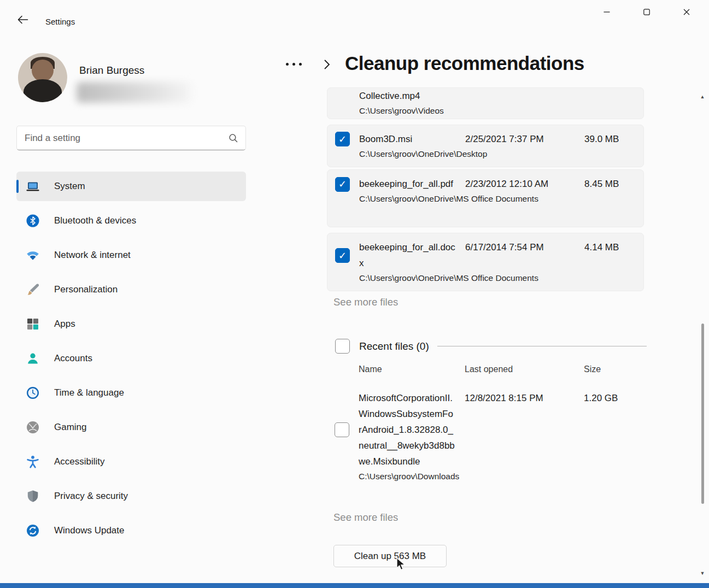 The height and width of the screenshot is (588, 709). I want to click on scrollbar-thumb, so click(703, 414).